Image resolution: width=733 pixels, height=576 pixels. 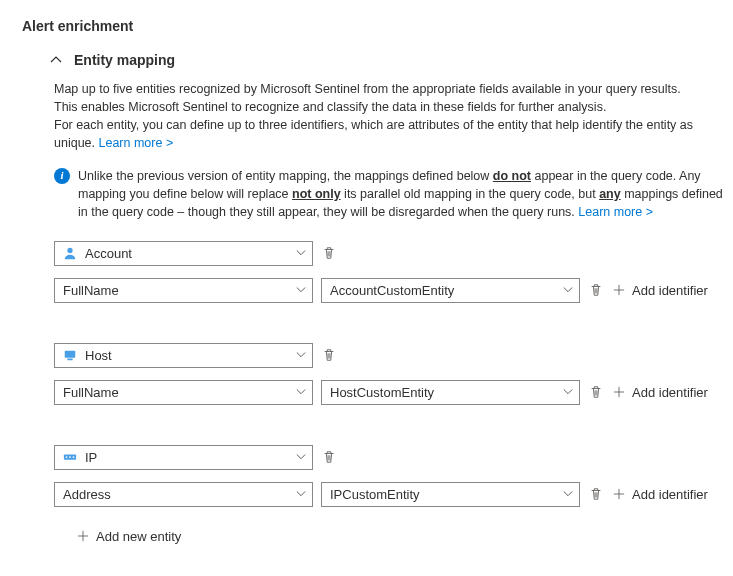 I want to click on info-box: i Unlike the previous version of entity …, so click(x=390, y=194).